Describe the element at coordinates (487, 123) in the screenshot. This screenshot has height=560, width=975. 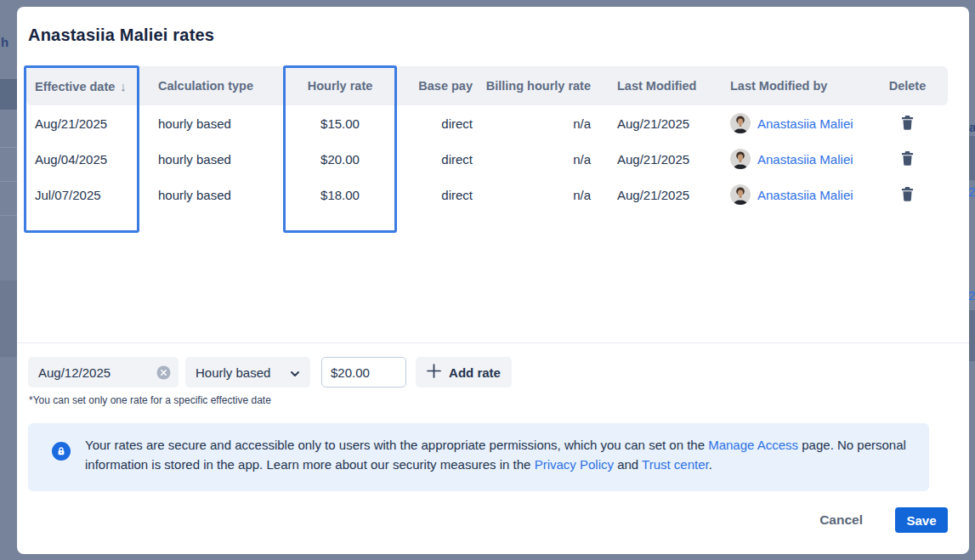
I see `table-row: Aug/21/2025 hourly based $15.00 direct n…` at that location.